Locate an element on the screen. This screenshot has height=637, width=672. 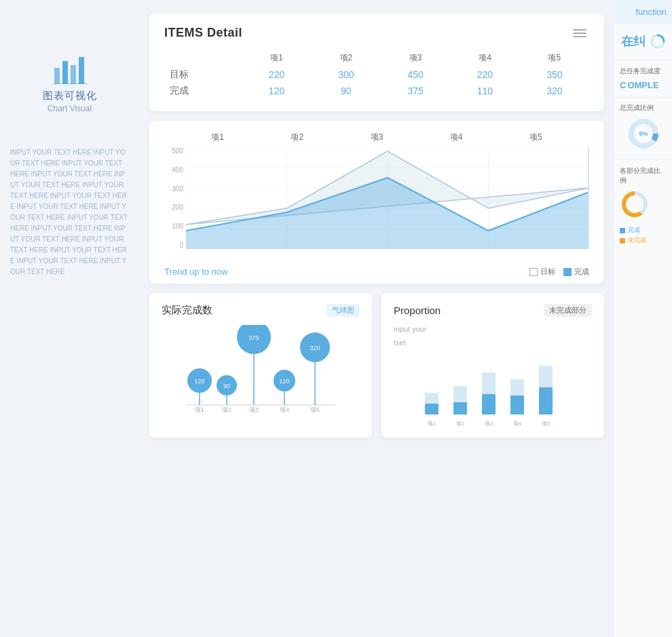
proportion-subtitle-1: input your is located at coordinates (493, 329).